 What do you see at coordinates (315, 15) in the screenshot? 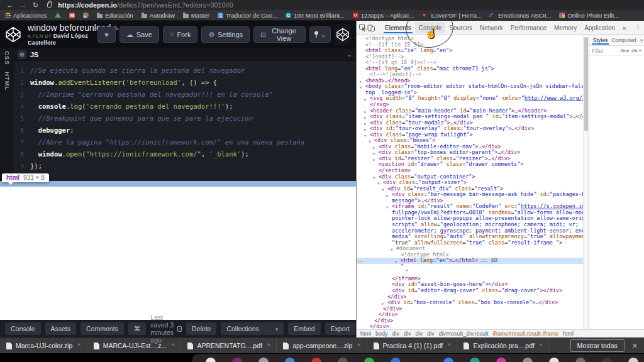
I see `bookmark-100-most-brilliant-: C100 Most Brilliant...` at bounding box center [315, 15].